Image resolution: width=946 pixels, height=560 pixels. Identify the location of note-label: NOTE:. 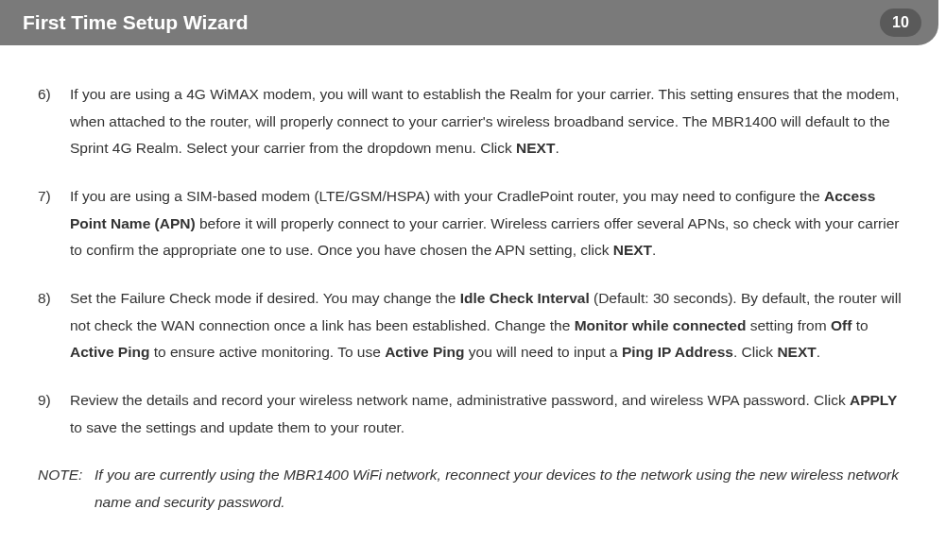
(66, 489).